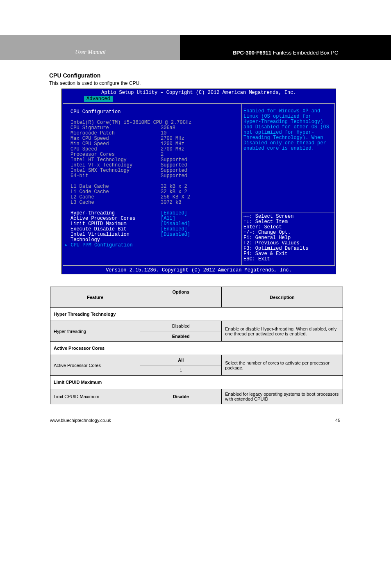 The height and width of the screenshot is (588, 391). Describe the element at coordinates (154, 237) in the screenshot. I see `bios-option-row: Intel Virtualization Technology[Disabled…` at that location.